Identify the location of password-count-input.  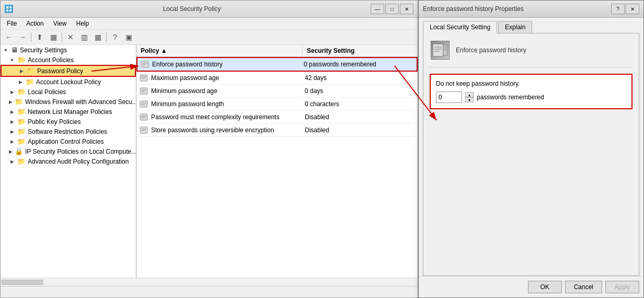
(449, 97).